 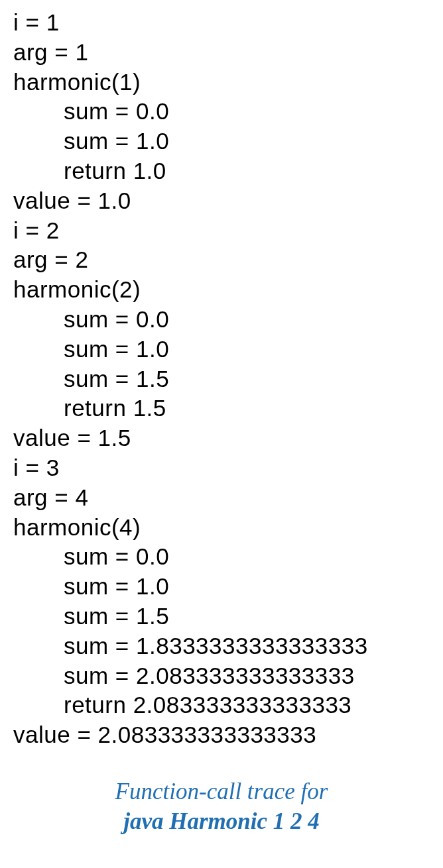 I want to click on caption-line-1: Function-call trace for, so click(x=222, y=792).